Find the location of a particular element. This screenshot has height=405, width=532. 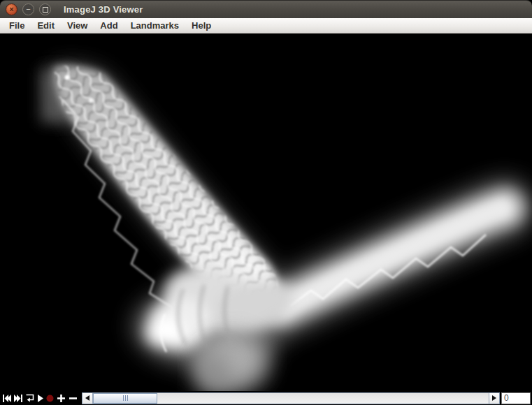

bottom-bar is located at coordinates (266, 398).